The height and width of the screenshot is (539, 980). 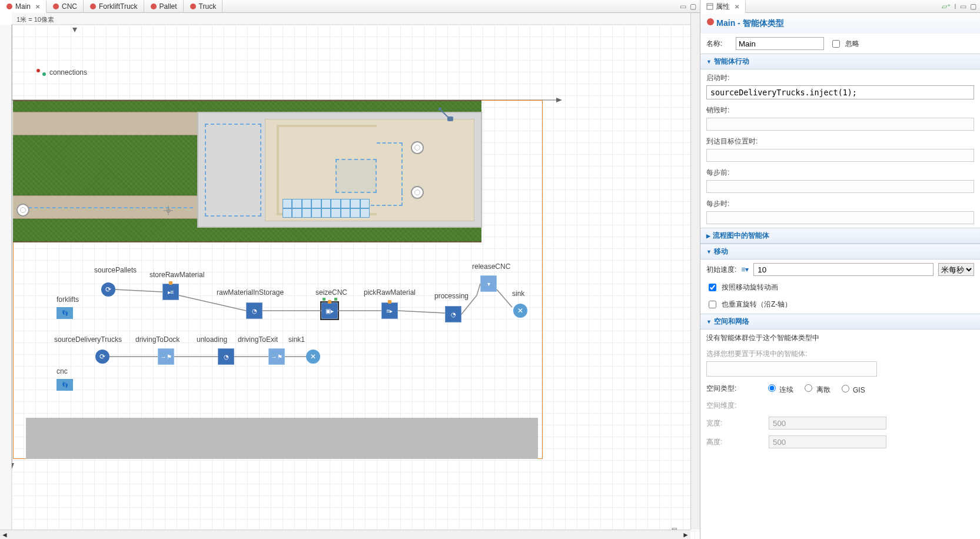 I want to click on tab-main: Main ✕, so click(x=24, y=7).